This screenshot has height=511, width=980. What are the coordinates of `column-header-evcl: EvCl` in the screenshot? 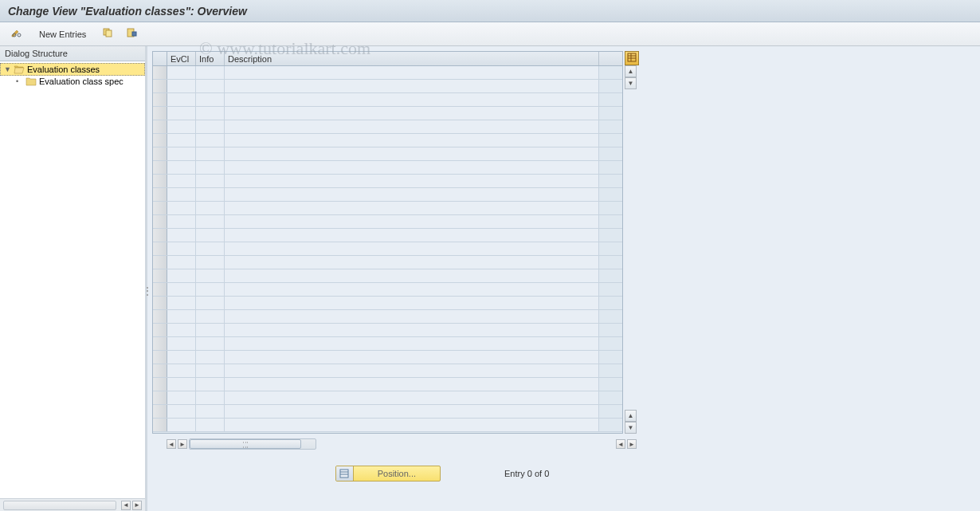 It's located at (182, 59).